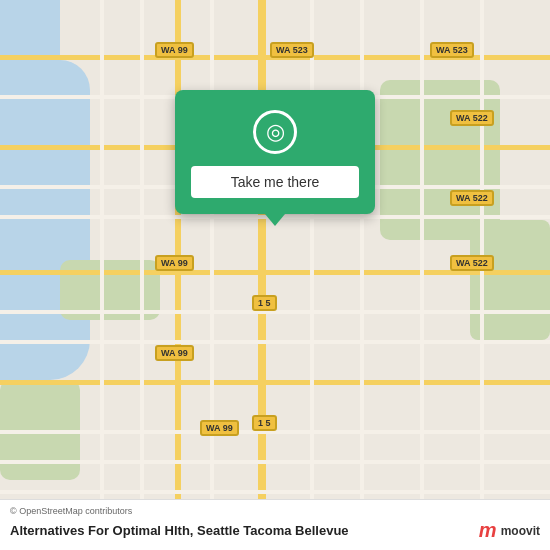 The image size is (550, 550). What do you see at coordinates (174, 263) in the screenshot?
I see `road-badge-wa99_mid: WA 99` at bounding box center [174, 263].